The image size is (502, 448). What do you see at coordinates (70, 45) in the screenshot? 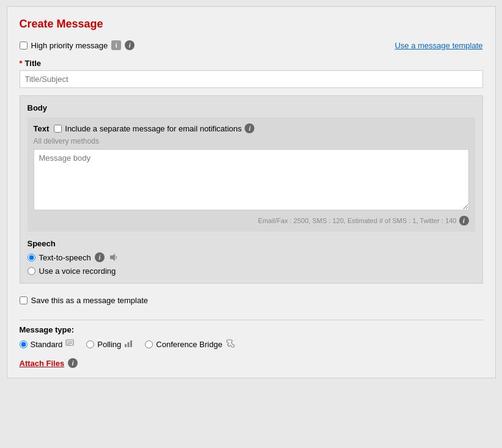
I see `priority-label: High priority message` at bounding box center [70, 45].